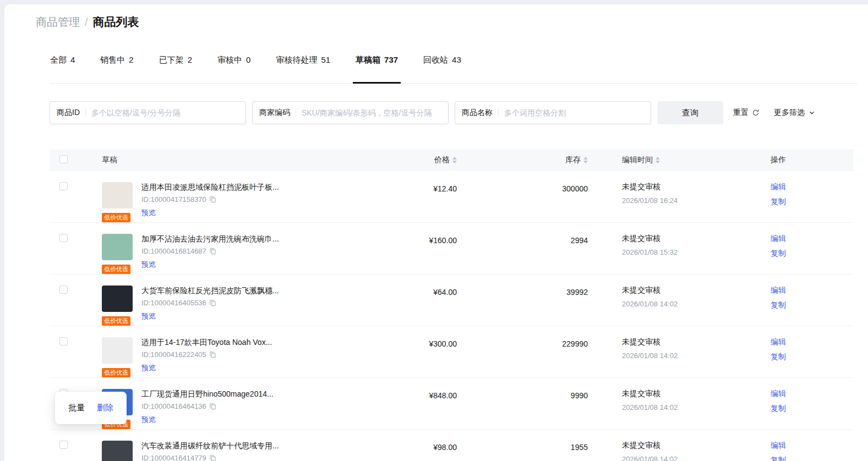 This screenshot has height=461, width=868. I want to click on stock-value: 2994, so click(579, 240).